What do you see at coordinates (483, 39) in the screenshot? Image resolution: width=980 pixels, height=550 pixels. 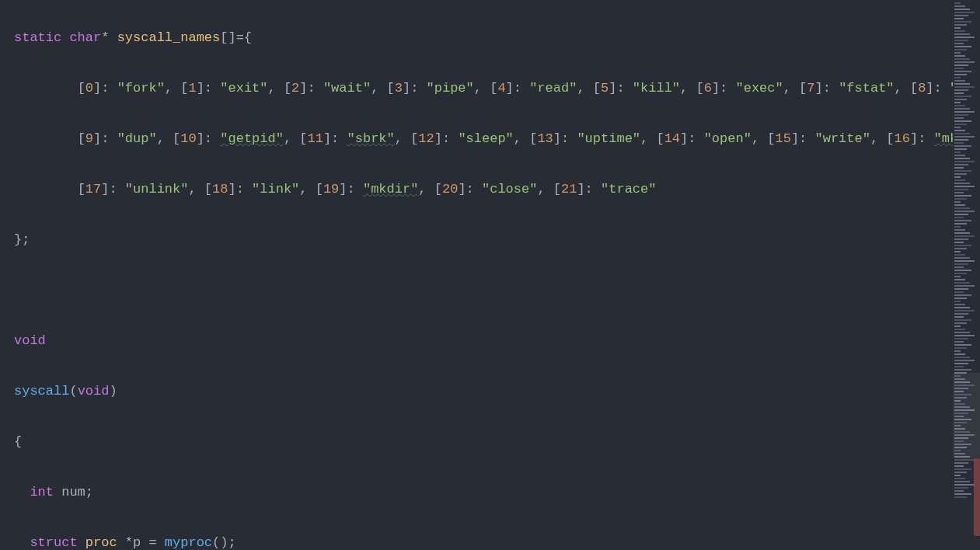 I see `code-line: static char* syscall_names[]={` at bounding box center [483, 39].